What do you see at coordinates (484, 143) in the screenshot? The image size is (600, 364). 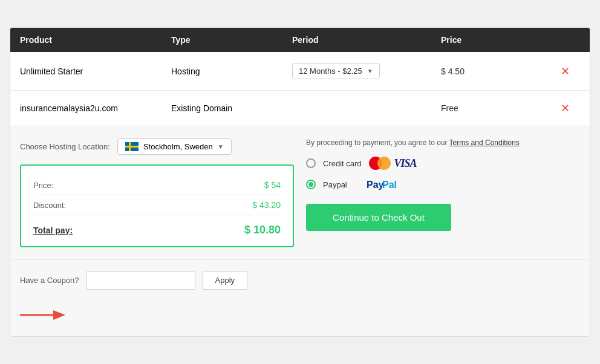 I see `terms-link: Terms and Conditions` at bounding box center [484, 143].